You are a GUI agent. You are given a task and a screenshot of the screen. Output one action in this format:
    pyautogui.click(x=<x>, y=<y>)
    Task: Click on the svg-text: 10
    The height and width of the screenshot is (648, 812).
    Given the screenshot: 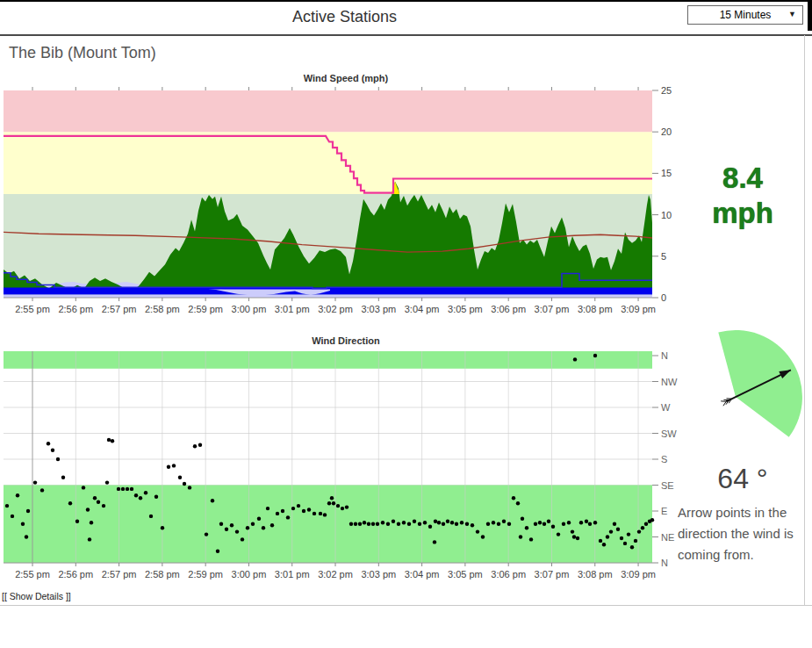 What is the action you would take?
    pyautogui.click(x=666, y=215)
    